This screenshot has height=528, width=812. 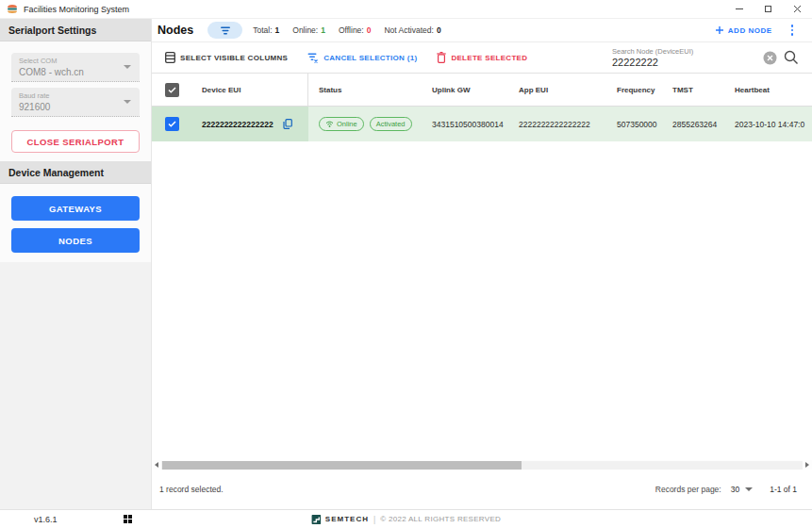 What do you see at coordinates (798, 9) in the screenshot?
I see `close-button` at bounding box center [798, 9].